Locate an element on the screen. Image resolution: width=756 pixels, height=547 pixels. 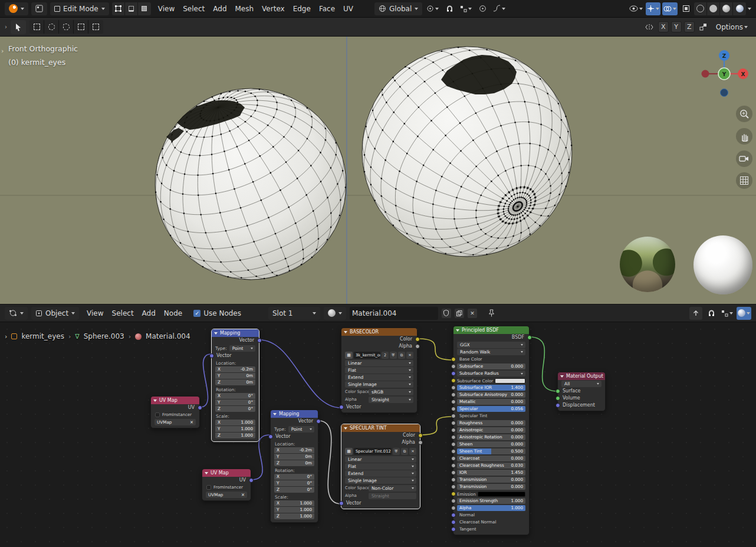
socket-specular-tint is located at coordinates (453, 416).